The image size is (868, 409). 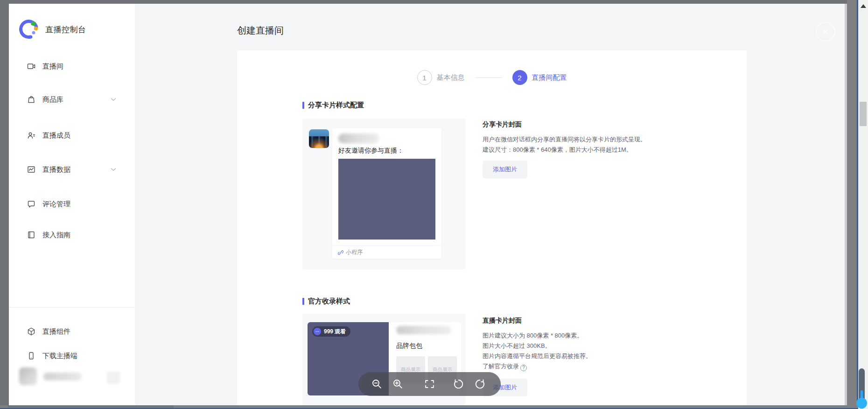 What do you see at coordinates (428, 346) in the screenshot?
I see `room-title: 品牌包包` at bounding box center [428, 346].